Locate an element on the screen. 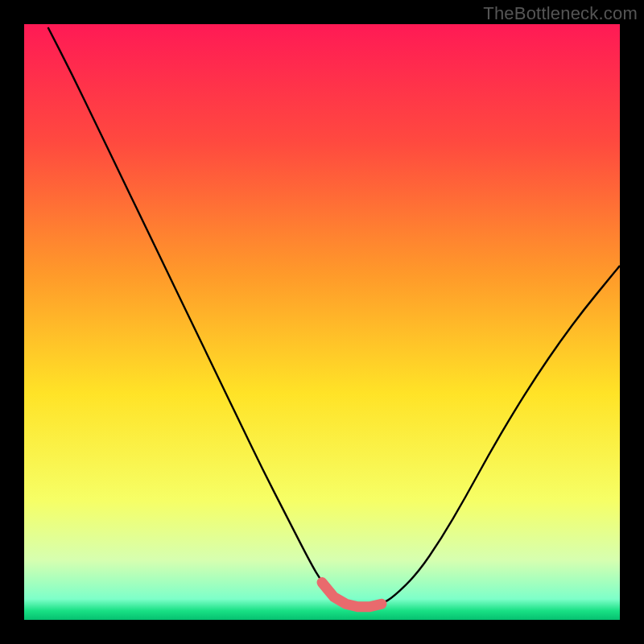 The width and height of the screenshot is (644, 644). watermark-text: TheBottleneck.com is located at coordinates (560, 14).